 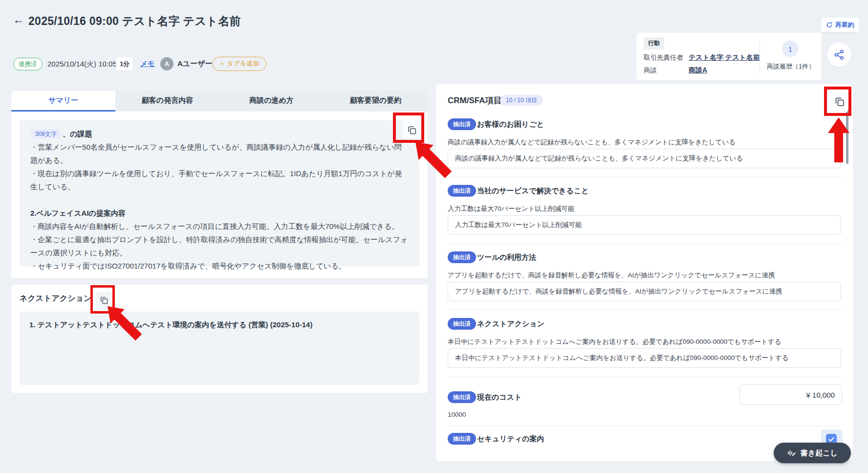 What do you see at coordinates (125, 64) in the screenshot?
I see `duration-badge: 1分` at bounding box center [125, 64].